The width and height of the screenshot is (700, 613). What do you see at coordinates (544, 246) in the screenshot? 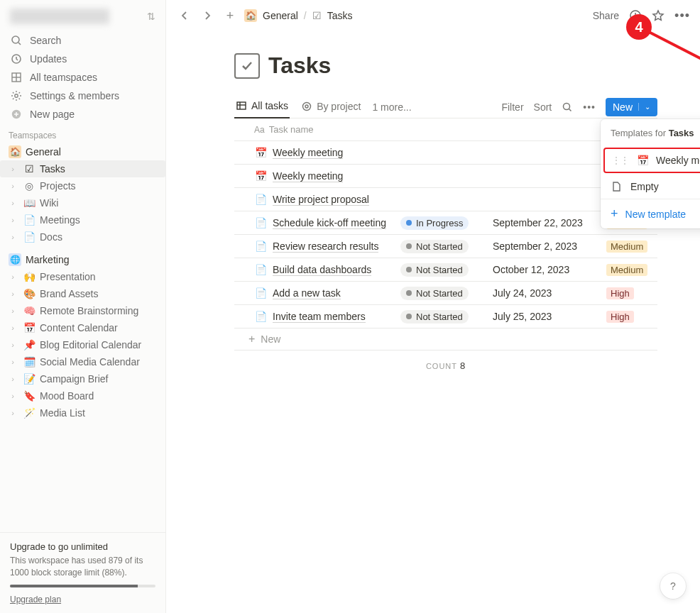
I see `date-cell: September 2, 2023` at bounding box center [544, 246].